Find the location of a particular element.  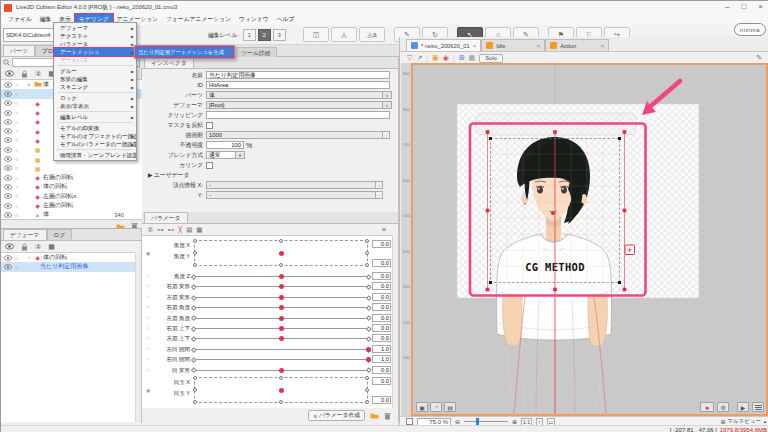

param-icon-2: ⊷ is located at coordinates (172, 230).